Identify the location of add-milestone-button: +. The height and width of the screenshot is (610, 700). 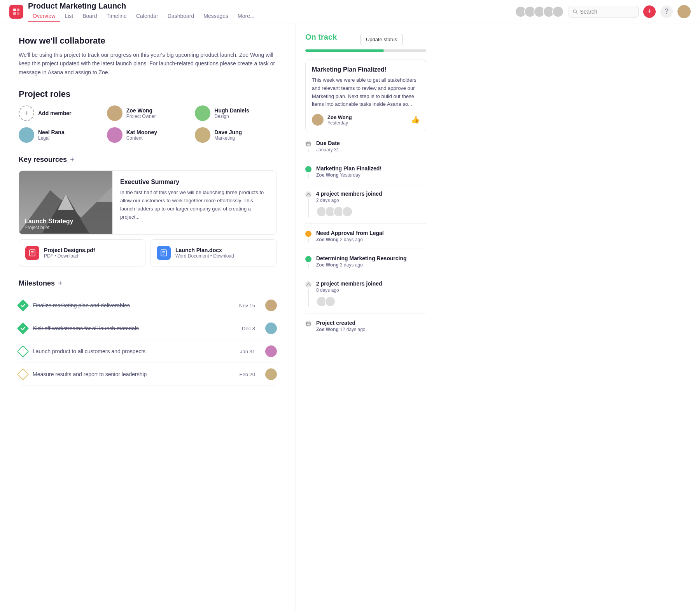
(60, 283).